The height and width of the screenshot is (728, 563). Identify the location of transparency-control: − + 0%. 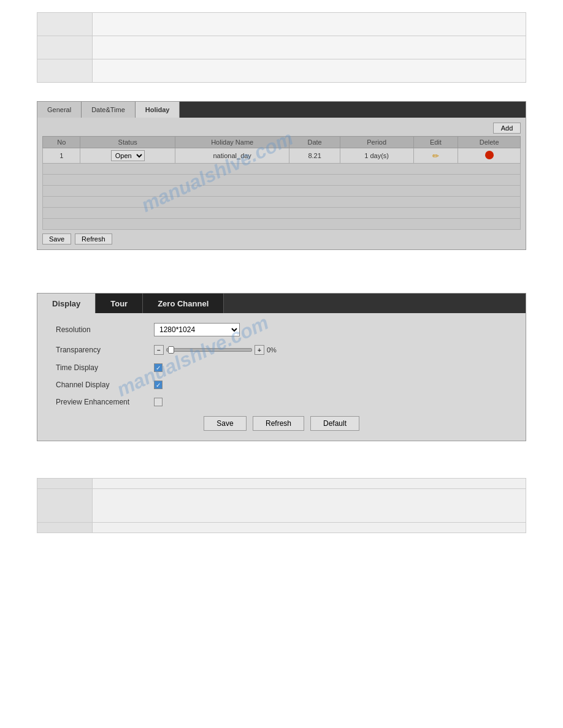
(215, 350).